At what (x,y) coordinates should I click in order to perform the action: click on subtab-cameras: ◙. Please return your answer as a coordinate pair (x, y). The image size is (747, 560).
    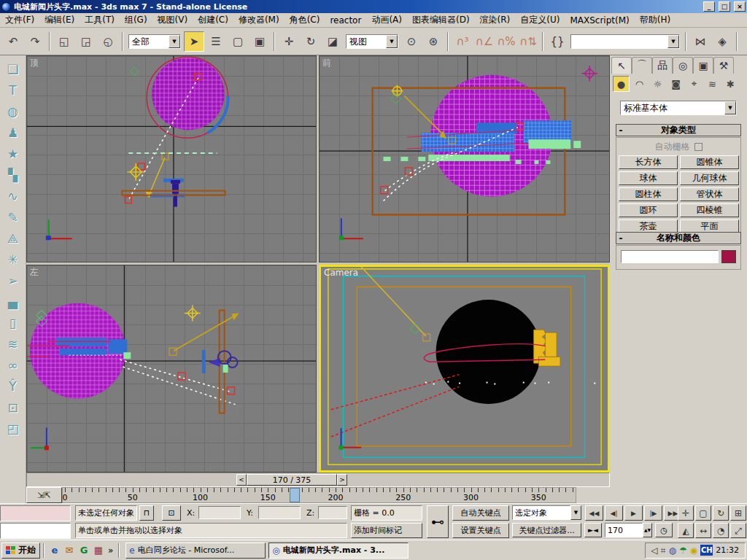
    Looking at the image, I should click on (676, 84).